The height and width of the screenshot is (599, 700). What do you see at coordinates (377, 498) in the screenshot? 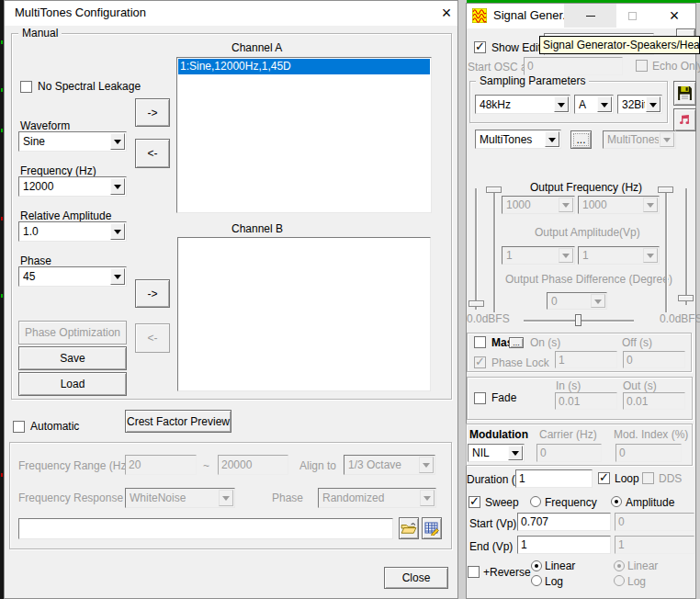
I see `auto-phase-combo: Randomized` at bounding box center [377, 498].